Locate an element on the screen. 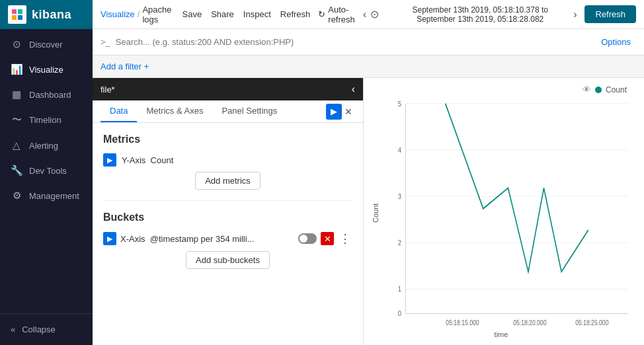 The height and width of the screenshot is (345, 644). sidebar-item-label: Discover is located at coordinates (46, 45).